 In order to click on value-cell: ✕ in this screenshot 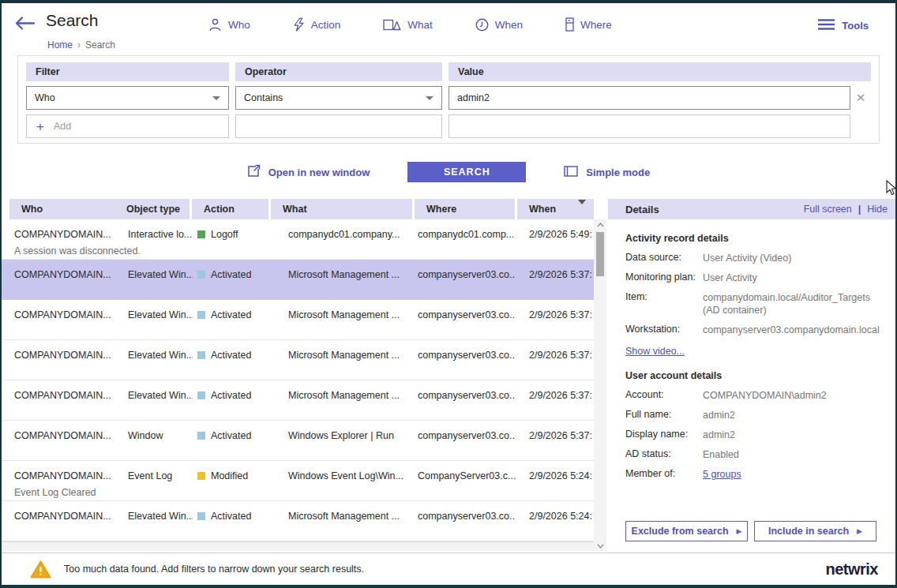, I will do `click(660, 98)`.